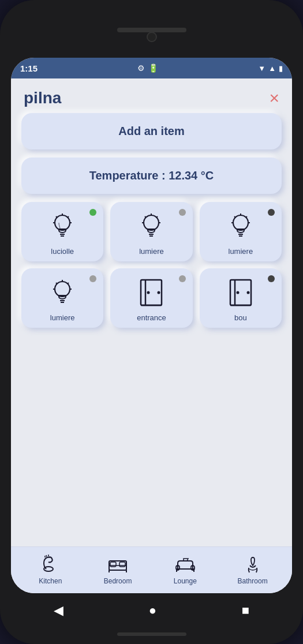 This screenshot has width=303, height=644. I want to click on app-header: pilna ×, so click(151, 96).